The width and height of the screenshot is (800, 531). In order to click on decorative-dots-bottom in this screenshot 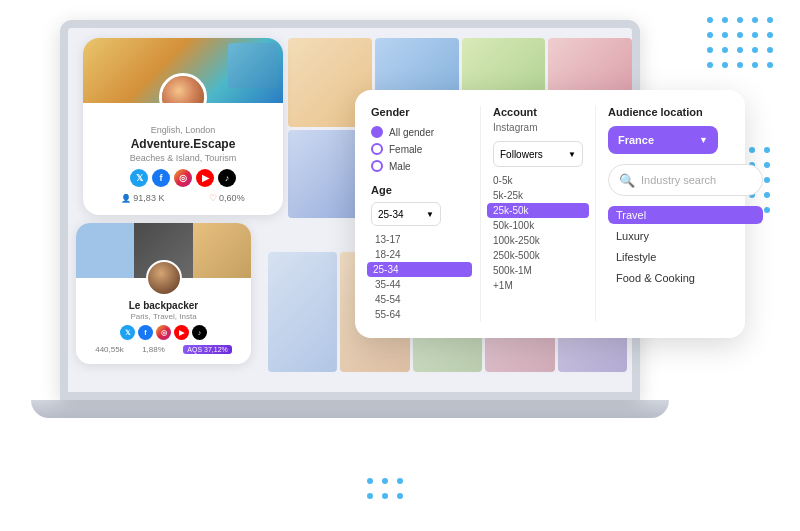, I will do `click(390, 491)`.